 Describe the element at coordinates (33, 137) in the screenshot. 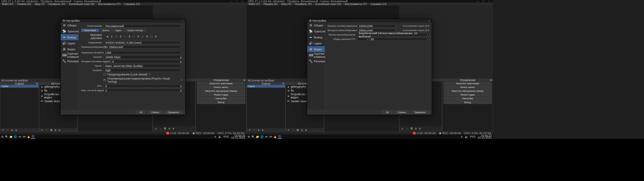

I see `obs-taskbar-button: ⬛` at that location.